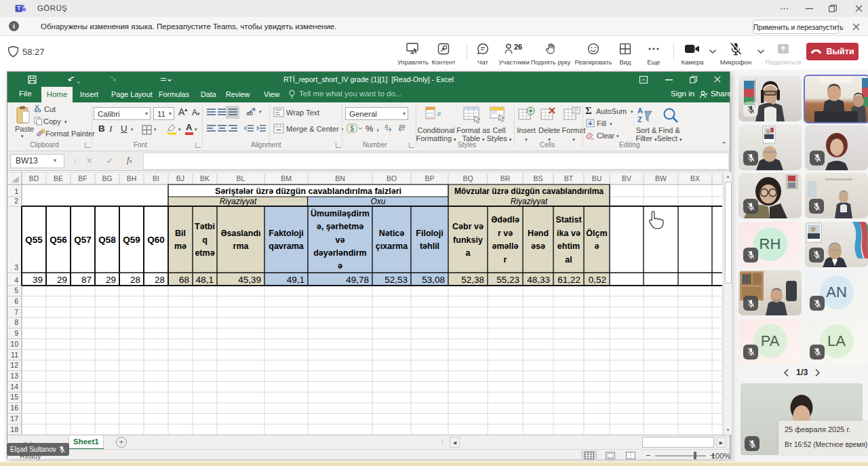 This screenshot has width=868, height=466. I want to click on svg-text: dəyərləndirm, so click(340, 253).